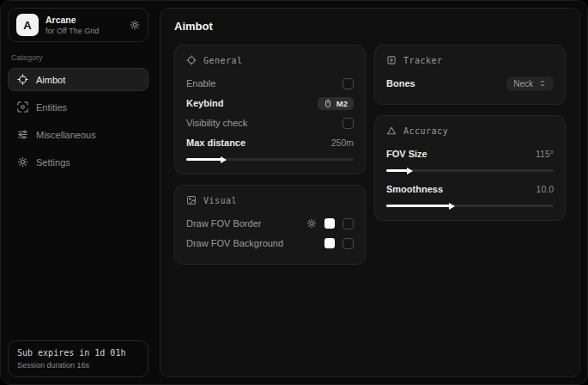 This screenshot has width=588, height=385. What do you see at coordinates (78, 359) in the screenshot?
I see `subscription-info: Sub expires in 1d 01h Session duration 1…` at bounding box center [78, 359].